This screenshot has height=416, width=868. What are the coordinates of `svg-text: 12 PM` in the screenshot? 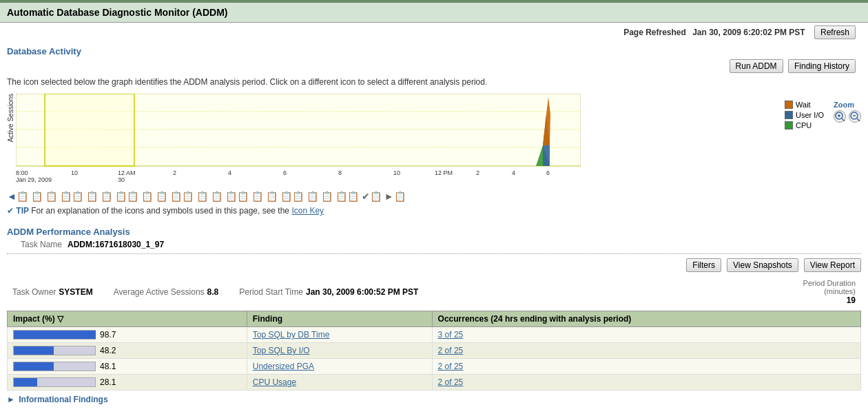 It's located at (444, 173).